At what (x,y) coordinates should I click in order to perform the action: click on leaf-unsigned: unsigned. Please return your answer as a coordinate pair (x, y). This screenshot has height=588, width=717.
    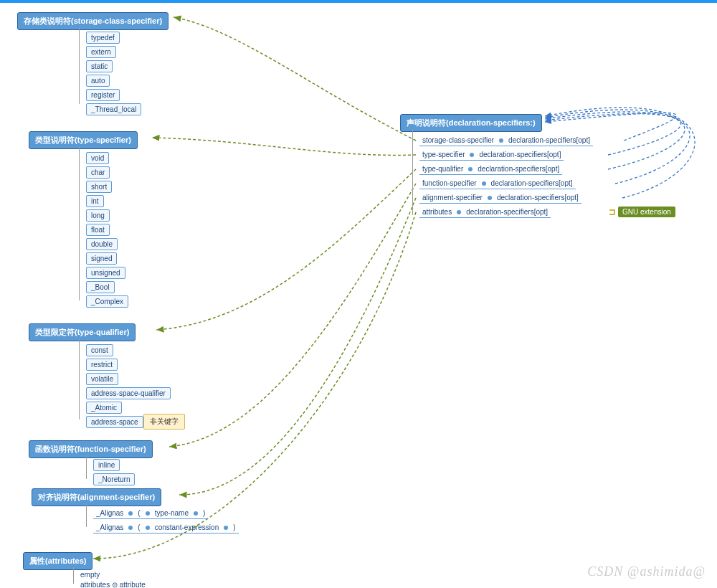
    Looking at the image, I should click on (106, 272).